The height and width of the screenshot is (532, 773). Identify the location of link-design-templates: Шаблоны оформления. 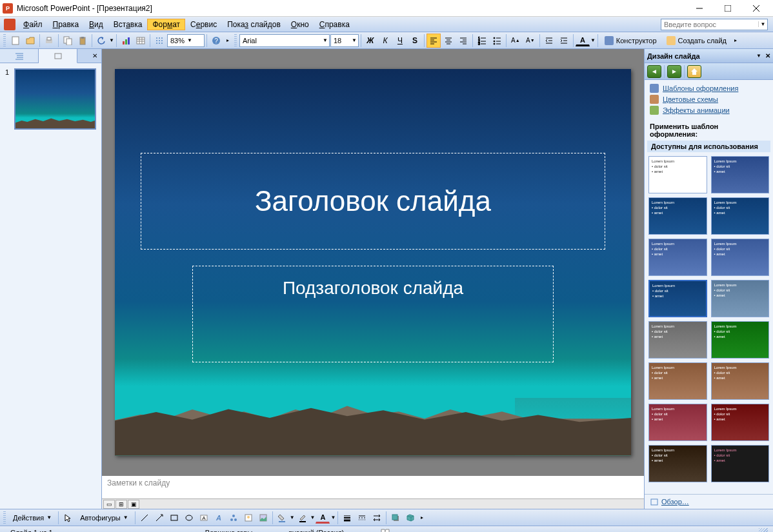
(708, 88).